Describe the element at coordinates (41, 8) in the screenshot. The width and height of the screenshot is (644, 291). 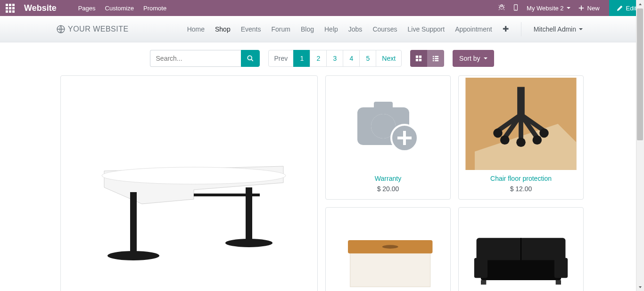
I see `brand-title: Website` at that location.